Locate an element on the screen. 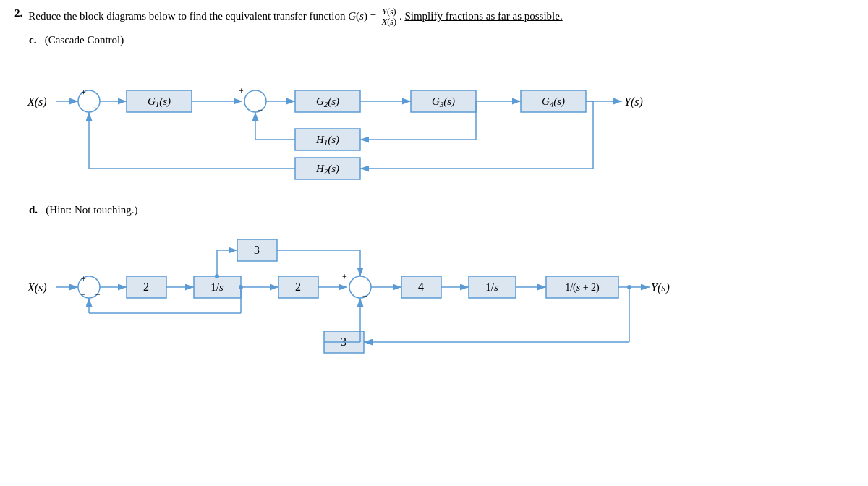  block-3-top-label: 3 is located at coordinates (257, 250).